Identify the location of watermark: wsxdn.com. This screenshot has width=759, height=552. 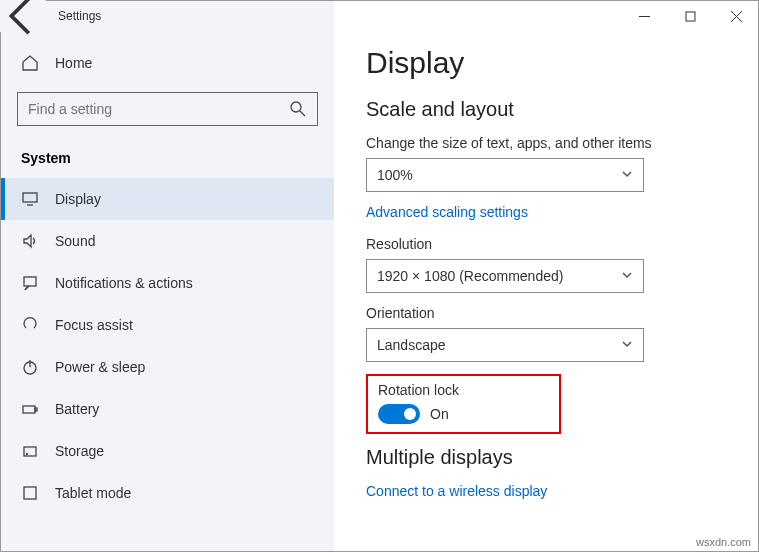
(724, 542).